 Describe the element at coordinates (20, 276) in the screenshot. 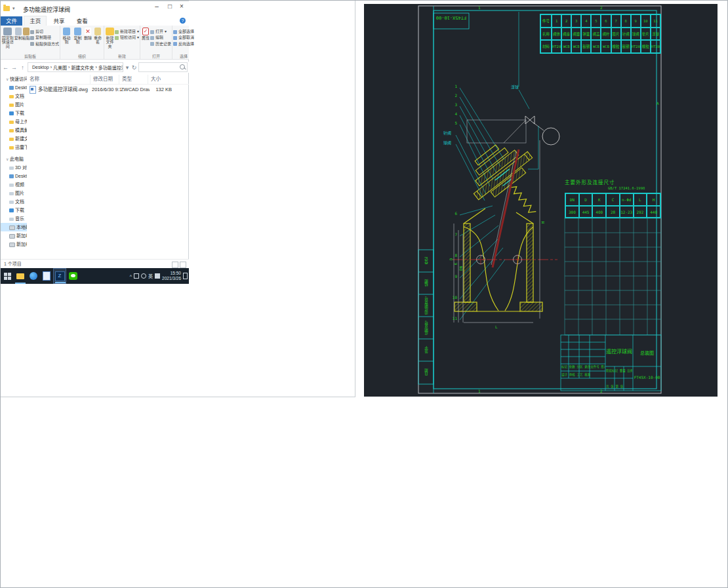

I see `taskbar-explorer-button` at that location.